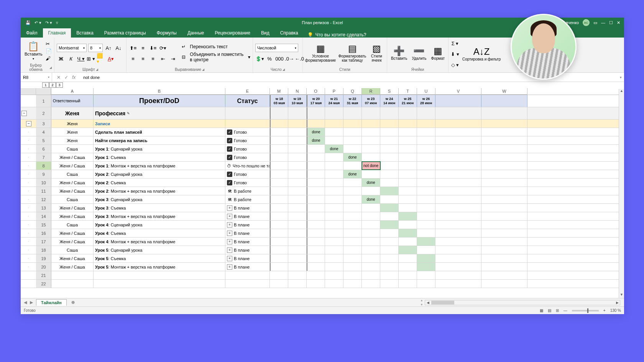  What do you see at coordinates (159, 216) in the screenshot?
I see `cell: Урок 3: Монтаж + верстка на платформе` at bounding box center [159, 216].